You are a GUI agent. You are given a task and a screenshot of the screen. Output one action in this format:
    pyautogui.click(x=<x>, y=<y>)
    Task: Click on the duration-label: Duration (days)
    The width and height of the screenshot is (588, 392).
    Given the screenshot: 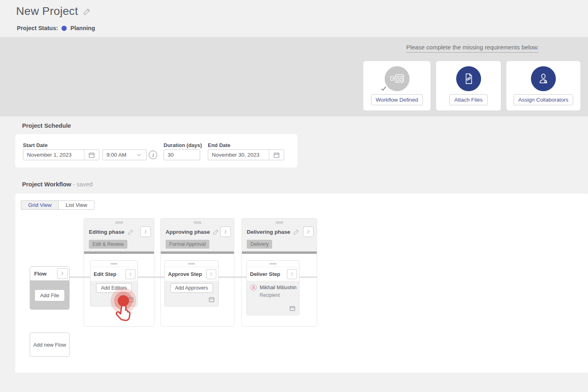 What is the action you would take?
    pyautogui.click(x=182, y=145)
    